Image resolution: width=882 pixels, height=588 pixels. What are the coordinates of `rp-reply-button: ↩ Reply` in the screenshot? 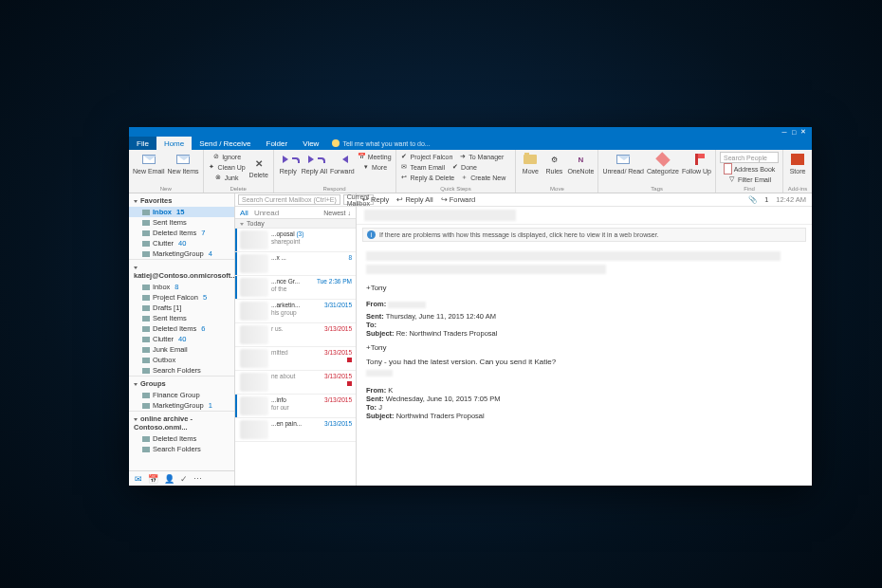 It's located at (376, 199).